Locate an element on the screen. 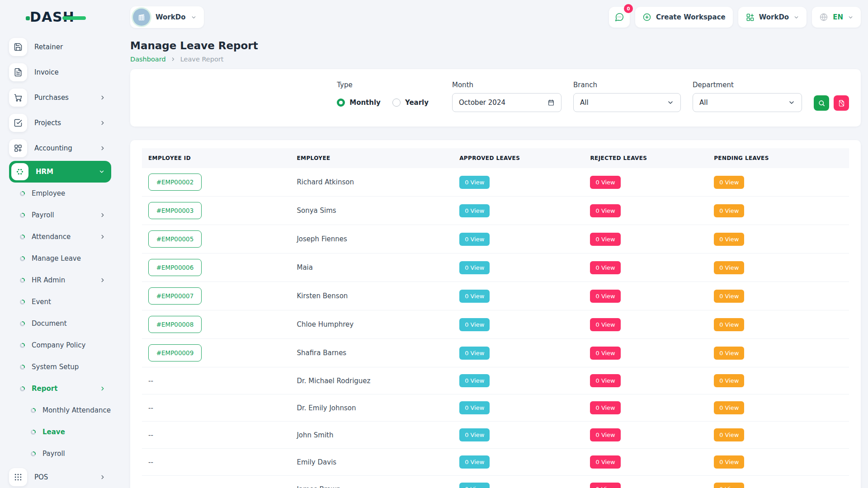  monthly-radio-label: Monthly is located at coordinates (365, 103).